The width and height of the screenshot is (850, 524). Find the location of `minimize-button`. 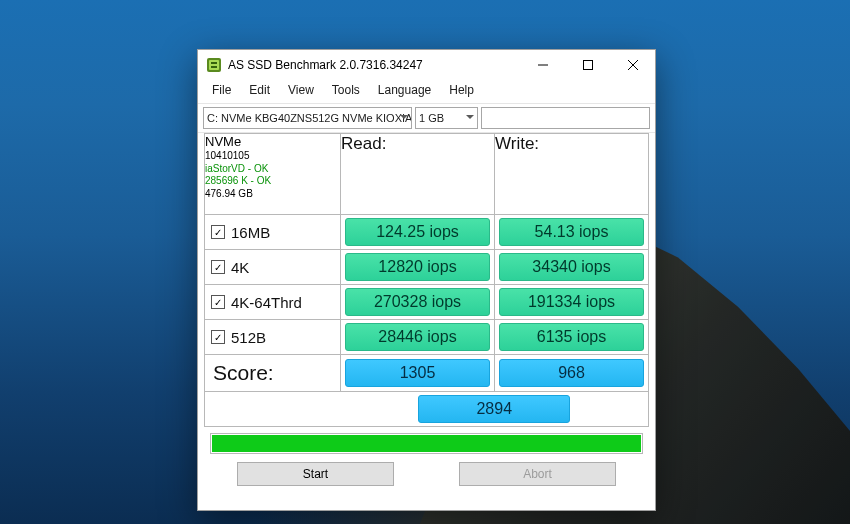

minimize-button is located at coordinates (542, 65).